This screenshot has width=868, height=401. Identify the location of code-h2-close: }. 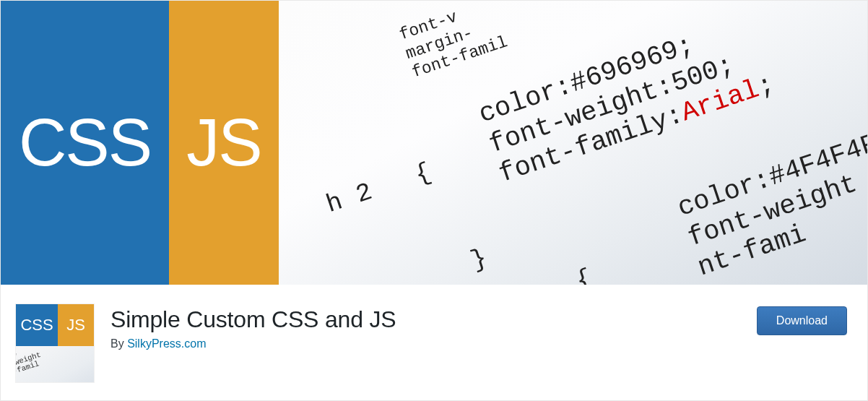
(479, 260).